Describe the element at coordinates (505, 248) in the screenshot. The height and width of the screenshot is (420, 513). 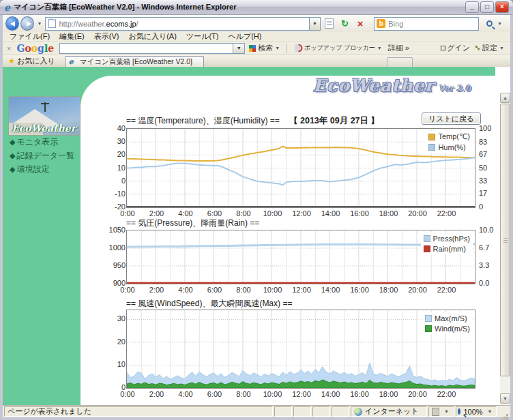
I see `vertical-scrollbar: ▲ ▼` at that location.